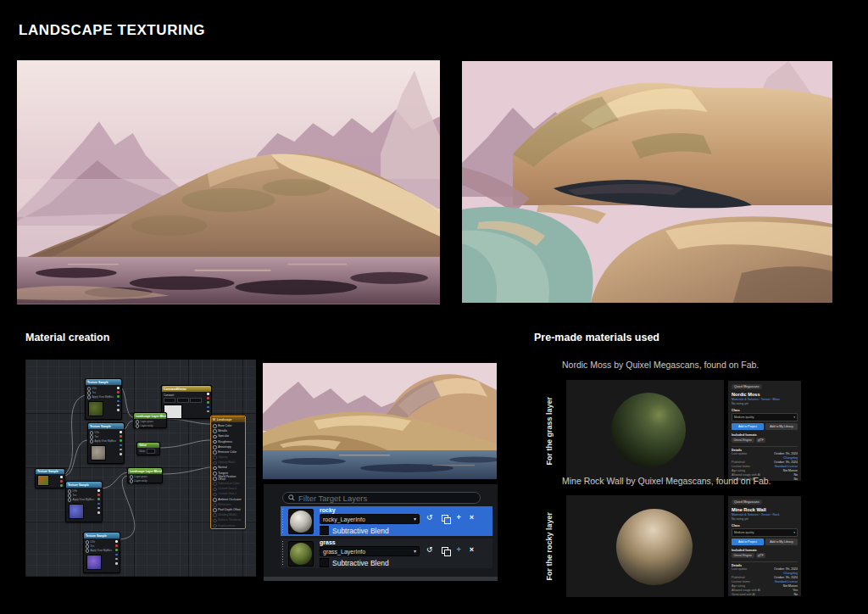 The height and width of the screenshot is (614, 868). Describe the element at coordinates (43, 480) in the screenshot. I see `gradient-texture-thumbnail` at that location.